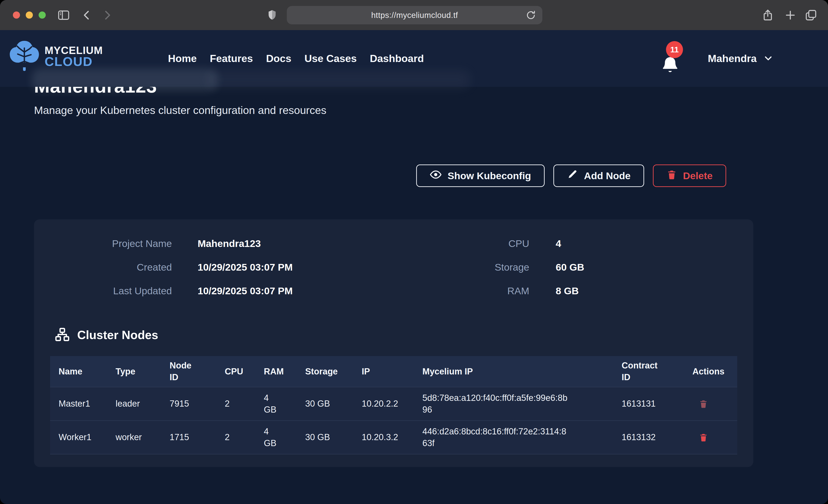 The height and width of the screenshot is (504, 828). Describe the element at coordinates (655, 244) in the screenshot. I see `cpu-value: 4` at that location.